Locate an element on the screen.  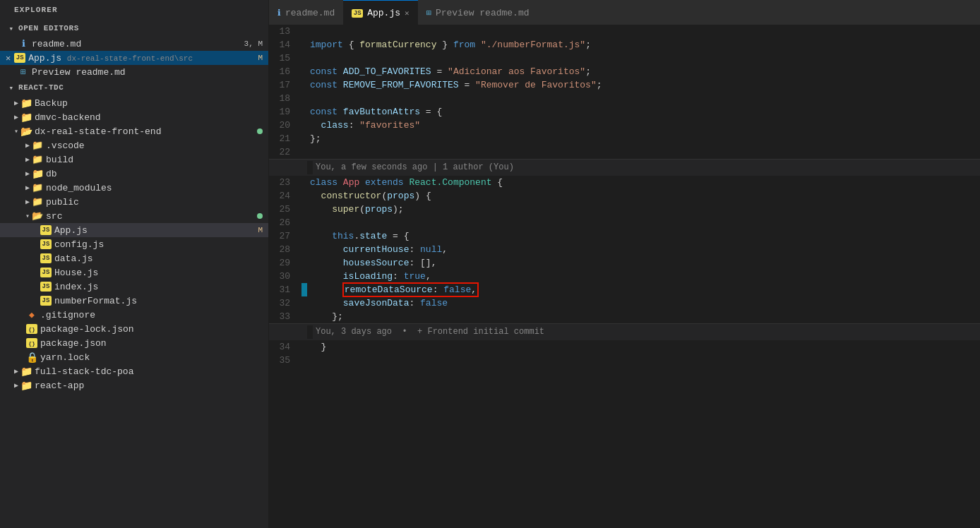
chevron-right-icon7: ▶ is located at coordinates (28, 202).